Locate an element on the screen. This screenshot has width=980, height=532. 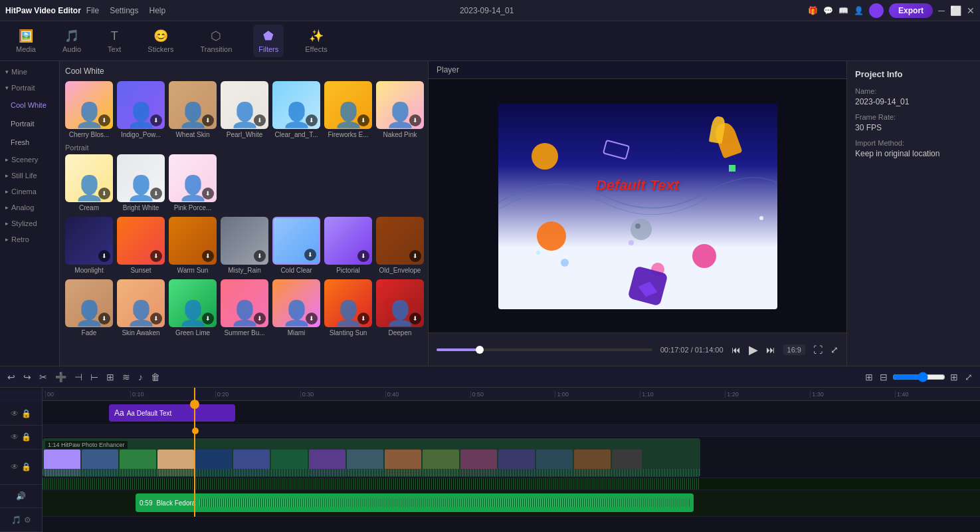
download-icon-green-lime: ⬇ is located at coordinates (208, 319).